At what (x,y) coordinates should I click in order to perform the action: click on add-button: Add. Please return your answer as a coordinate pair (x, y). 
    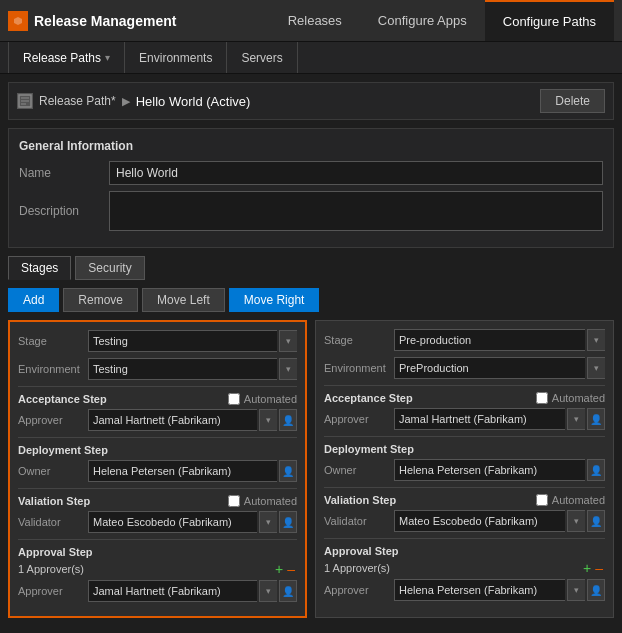
    Looking at the image, I should click on (34, 300).